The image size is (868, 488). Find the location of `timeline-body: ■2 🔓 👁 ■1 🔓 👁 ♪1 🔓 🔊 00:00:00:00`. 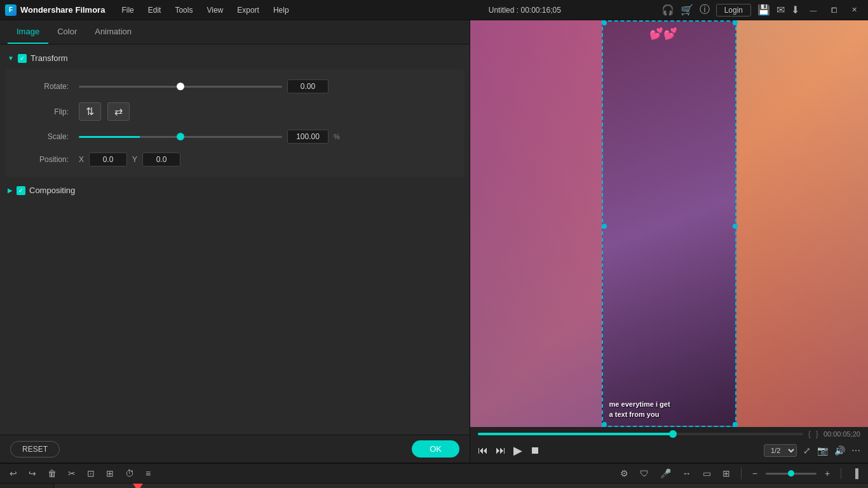

timeline-body: ■2 🔓 👁 ■1 🔓 👁 ♪1 🔓 🔊 00:00:00:00 is located at coordinates (434, 485).